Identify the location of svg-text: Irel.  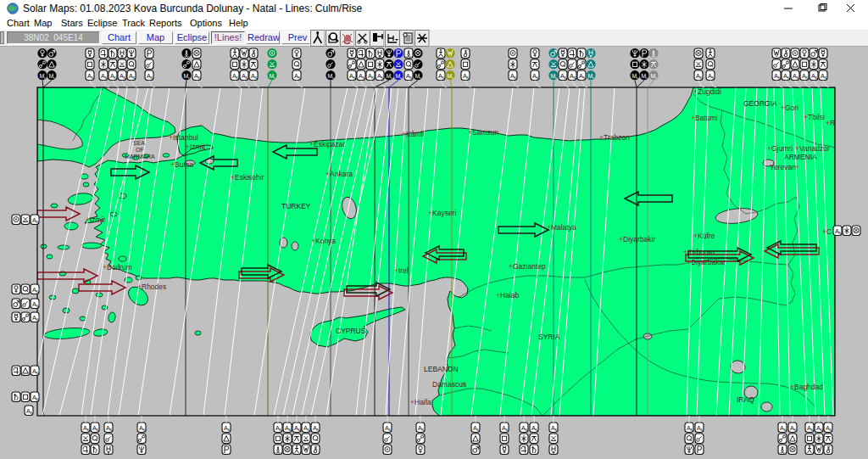
(403, 271).